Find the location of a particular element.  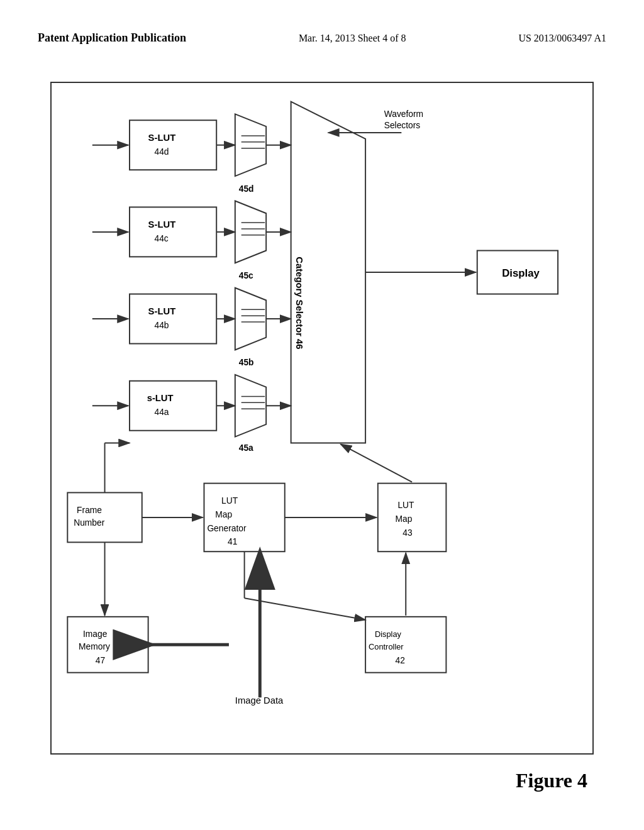

sheet-info: Mar. 14, 2013 Sheet 4 of 8 is located at coordinates (352, 38).